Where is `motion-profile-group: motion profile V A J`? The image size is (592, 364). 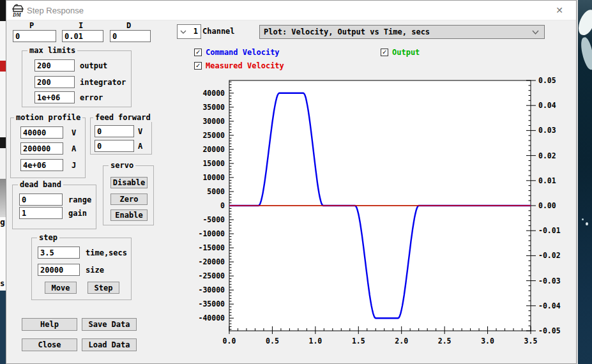
motion-profile-group: motion profile V A J is located at coordinates (48, 148).